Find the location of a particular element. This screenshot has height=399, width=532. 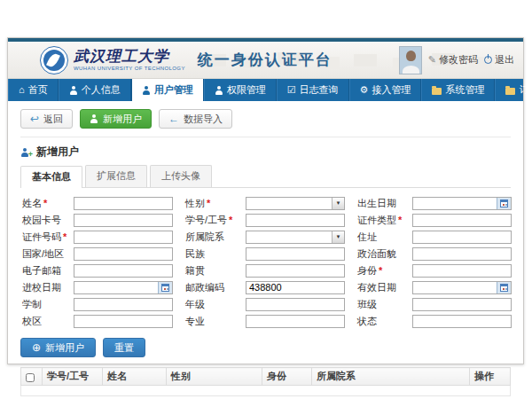

logout-link: 退出 is located at coordinates (499, 60).